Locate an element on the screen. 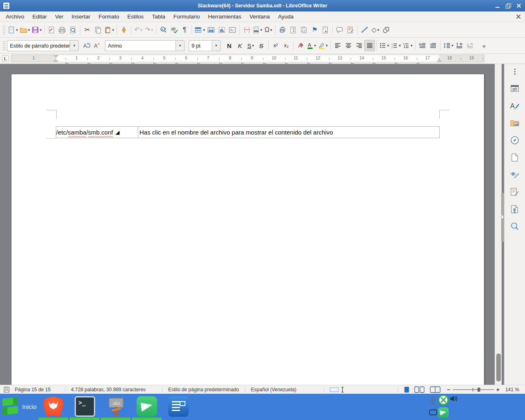  zoom-slider-track is located at coordinates (473, 390).